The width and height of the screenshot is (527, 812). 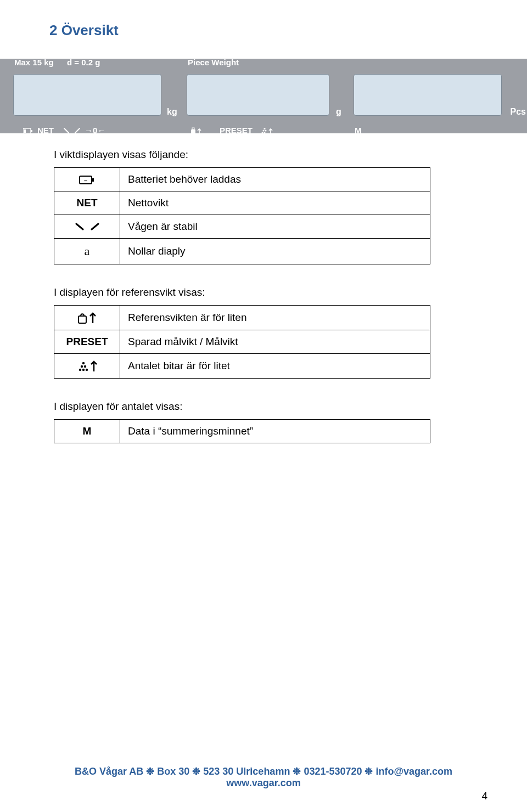 What do you see at coordinates (243, 366) in the screenshot?
I see `table-row: Antalet bitar är för litet` at bounding box center [243, 366].